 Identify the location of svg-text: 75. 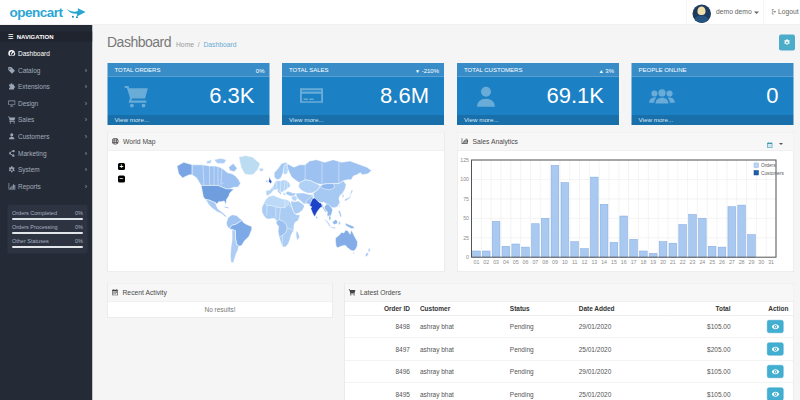
(466, 199).